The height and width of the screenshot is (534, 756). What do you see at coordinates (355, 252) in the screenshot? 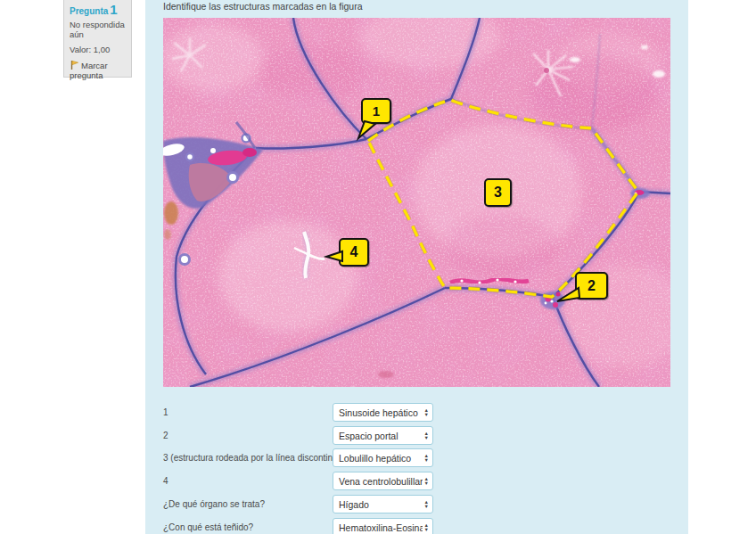
I see `marker-4-number: 4` at bounding box center [355, 252].